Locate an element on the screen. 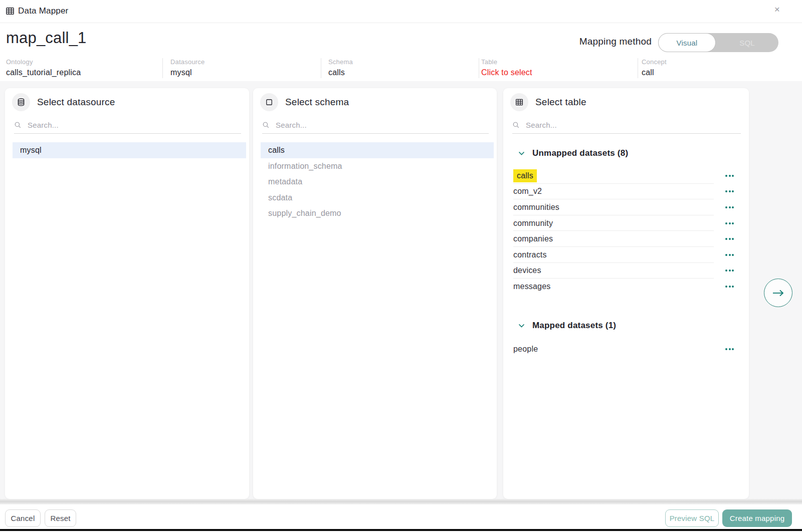 Image resolution: width=802 pixels, height=532 pixels. forward-arrow-button is located at coordinates (778, 293).